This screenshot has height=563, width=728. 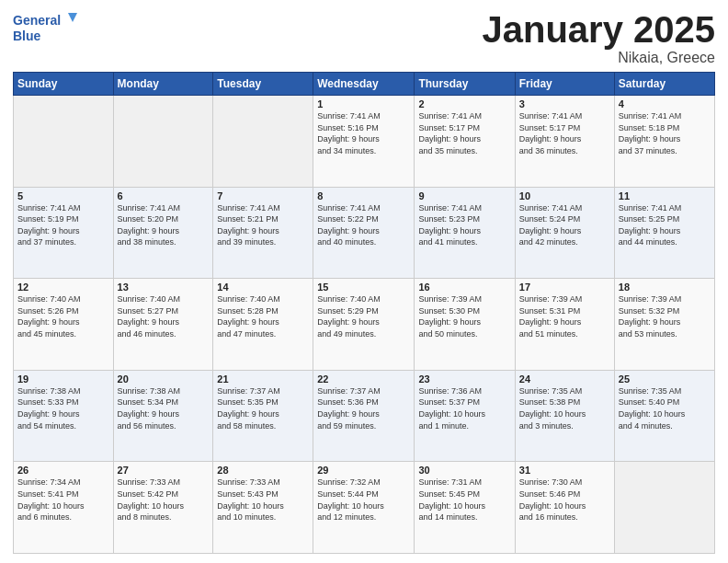 I want to click on calendar-cell: 3Sunrise: 7:41 AMSunset: 5:17 PMDaylight…, so click(x=564, y=142).